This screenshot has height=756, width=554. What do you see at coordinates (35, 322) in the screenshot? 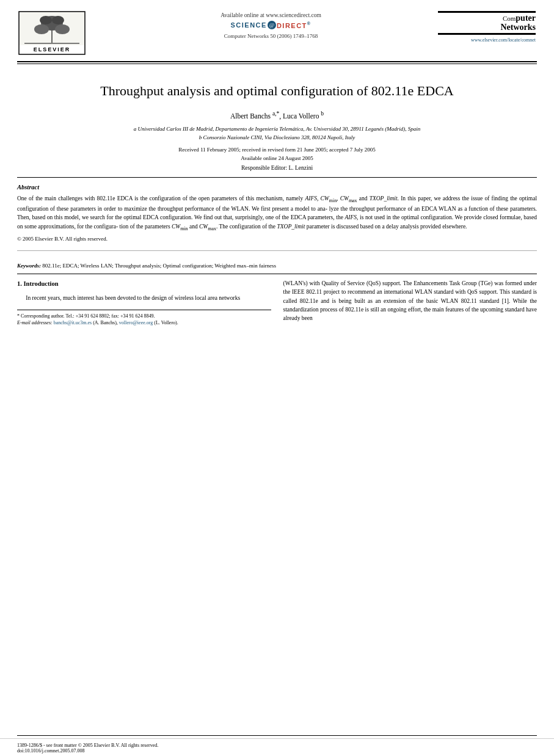
I see `email-label: E-mail addresses:` at bounding box center [35, 322].